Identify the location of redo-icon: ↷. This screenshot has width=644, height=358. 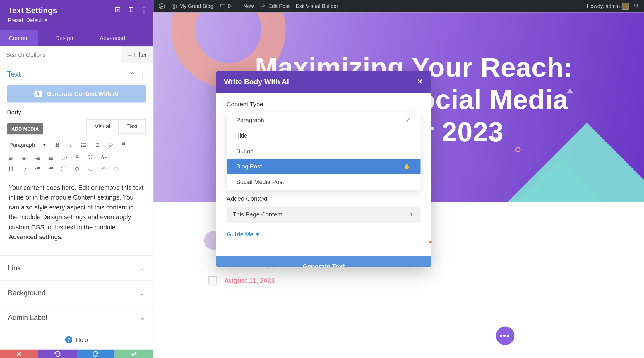
(117, 169).